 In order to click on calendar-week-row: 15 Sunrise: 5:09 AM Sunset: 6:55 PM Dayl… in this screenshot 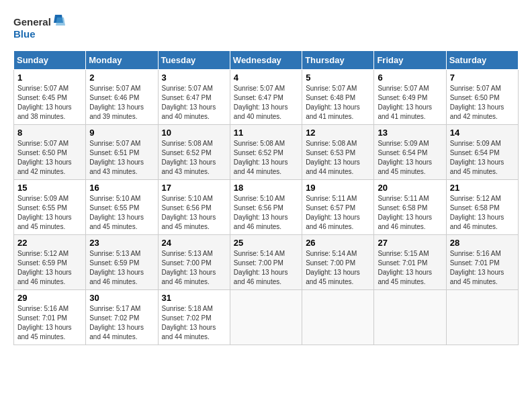, I will do `click(266, 208)`.